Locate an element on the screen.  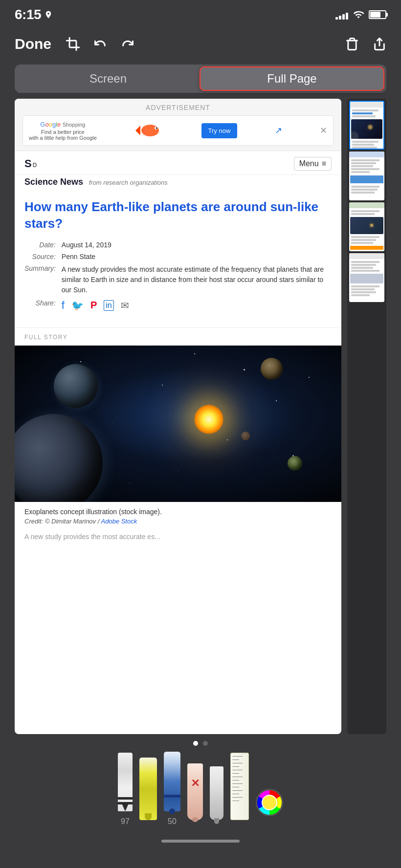
redo-button is located at coordinates (128, 44).